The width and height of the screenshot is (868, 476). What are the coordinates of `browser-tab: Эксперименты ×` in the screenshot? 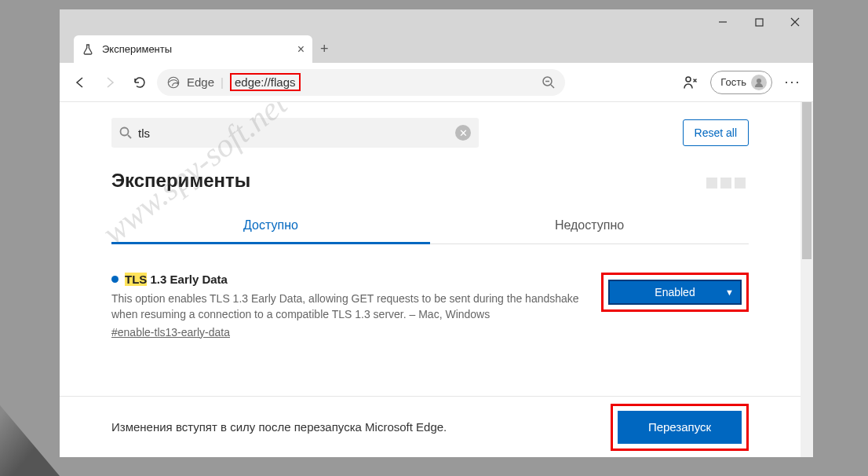 It's located at (193, 49).